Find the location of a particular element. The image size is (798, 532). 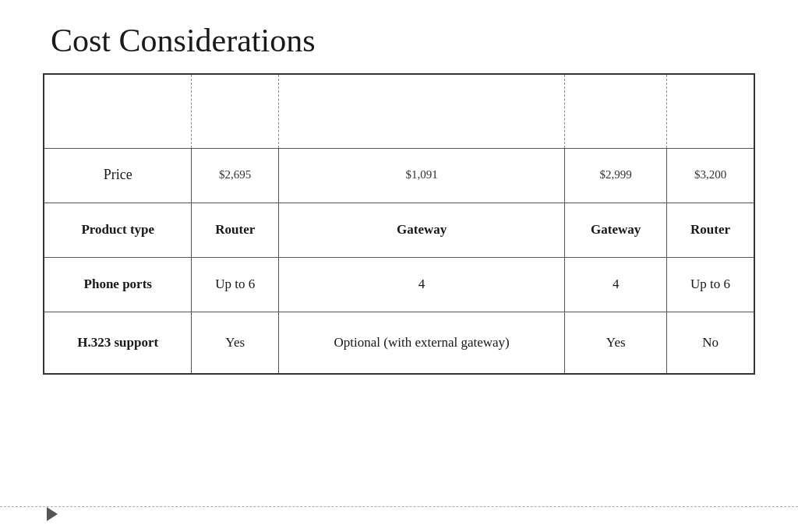

cell-price-1: $1,091 is located at coordinates (422, 175).